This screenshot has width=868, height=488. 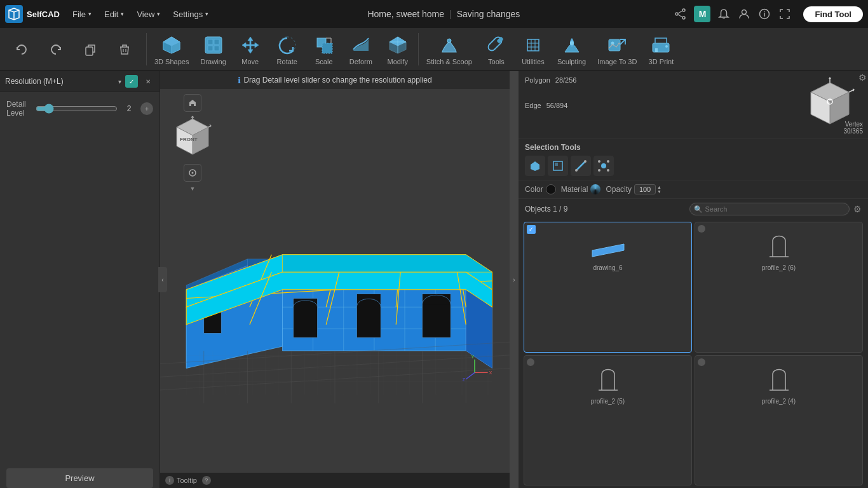 I want to click on panel-close-button: ✕, so click(x=148, y=81).